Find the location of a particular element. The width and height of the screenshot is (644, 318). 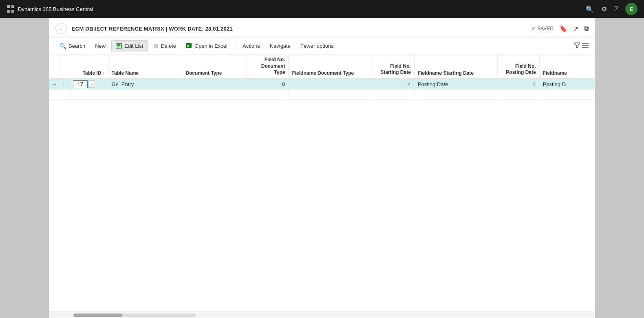

col-header-field-no-posting-date: Field No.Posting Date is located at coordinates (518, 67).